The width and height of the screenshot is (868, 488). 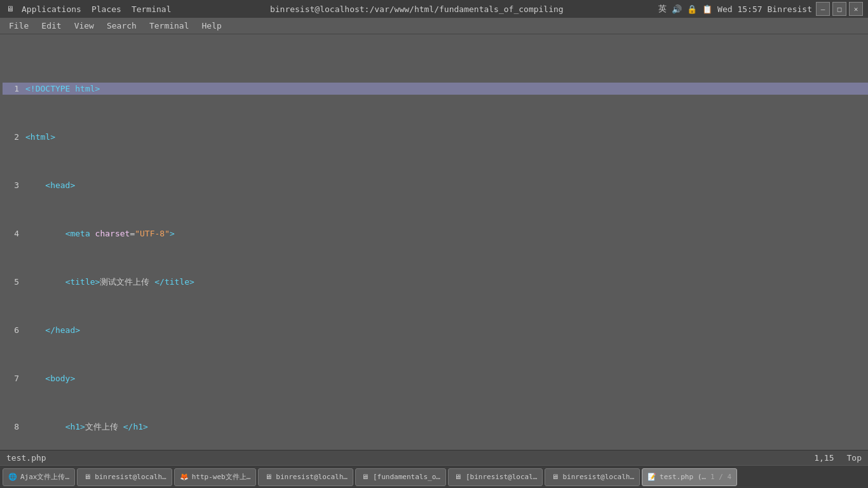 What do you see at coordinates (790, 9) in the screenshot?
I see `sys-binresist: Binresist` at bounding box center [790, 9].